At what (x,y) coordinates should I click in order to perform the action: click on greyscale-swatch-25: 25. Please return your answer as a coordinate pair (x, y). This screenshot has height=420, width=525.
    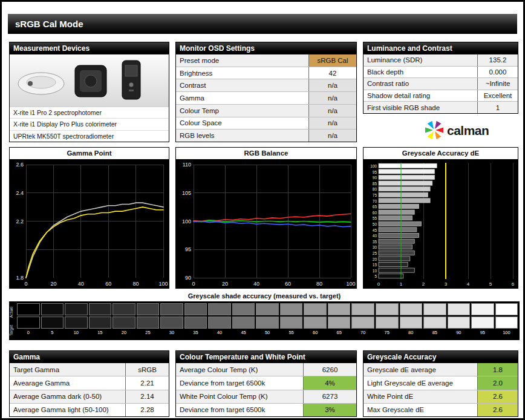
    Looking at the image, I should click on (148, 321).